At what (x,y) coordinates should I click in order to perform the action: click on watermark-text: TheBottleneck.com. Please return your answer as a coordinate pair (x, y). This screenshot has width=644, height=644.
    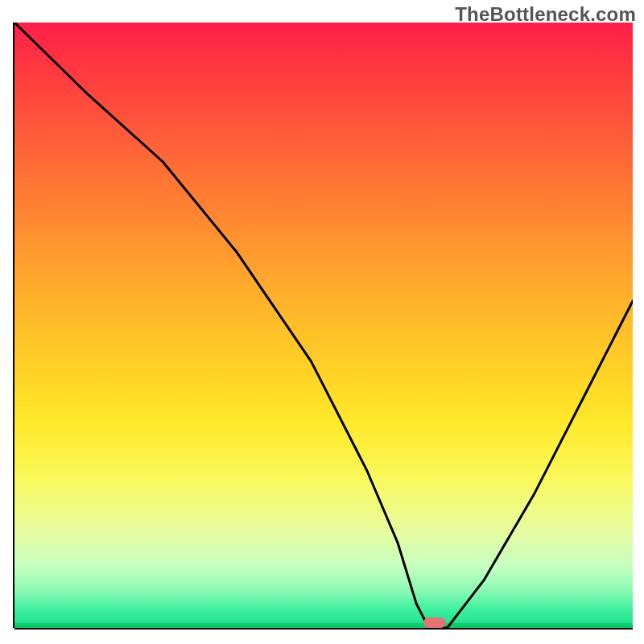
    Looking at the image, I should click on (546, 14).